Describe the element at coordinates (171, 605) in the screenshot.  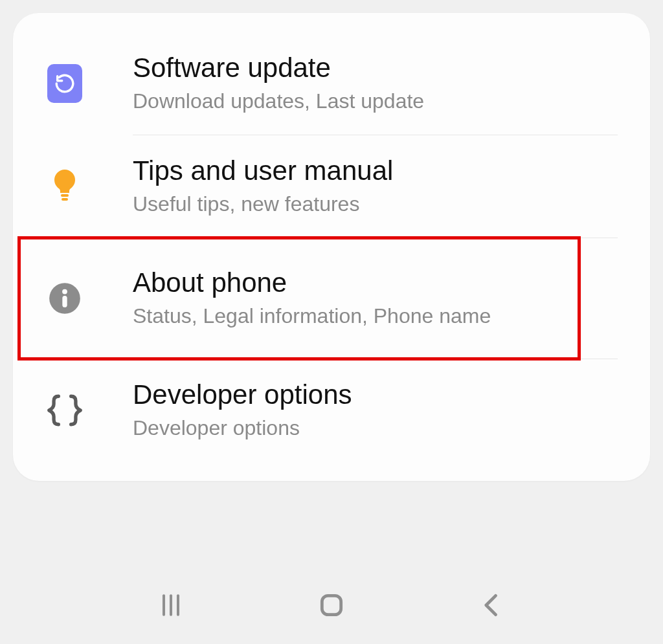
I see `recents-button` at that location.